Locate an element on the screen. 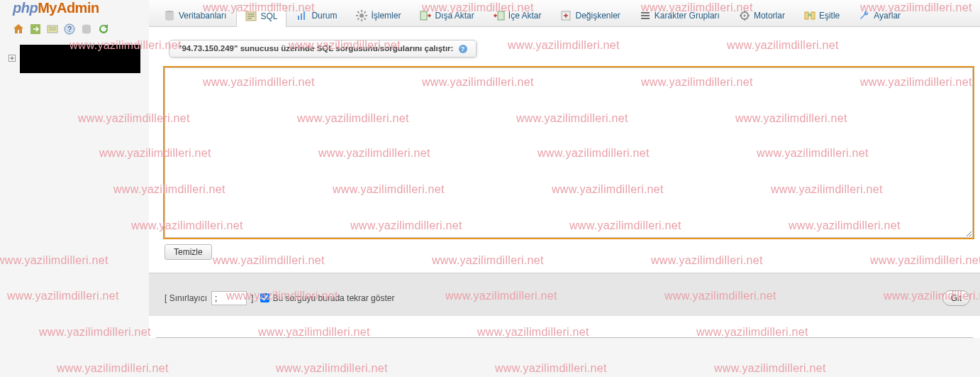 This screenshot has height=377, width=980. sql-query-icon is located at coordinates (52, 29).